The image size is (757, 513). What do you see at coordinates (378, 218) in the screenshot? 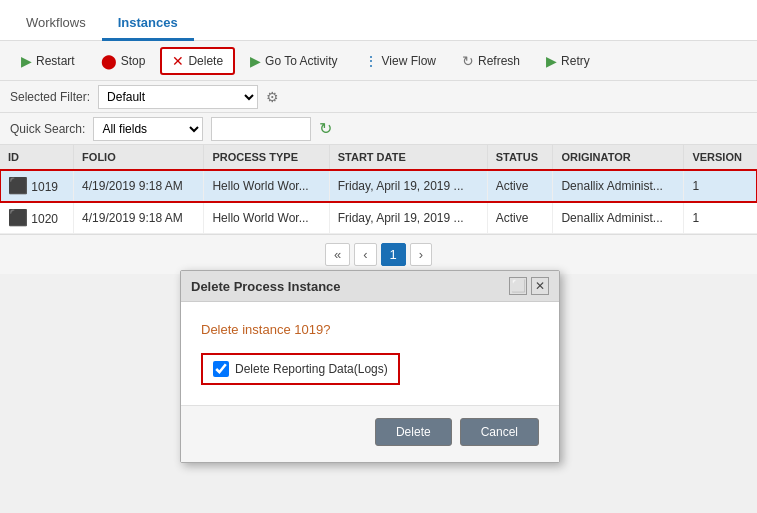
I see `table-row: ⬛ 1020 4/19/2019 9:18 AM Hello World Wor…` at bounding box center [378, 218].